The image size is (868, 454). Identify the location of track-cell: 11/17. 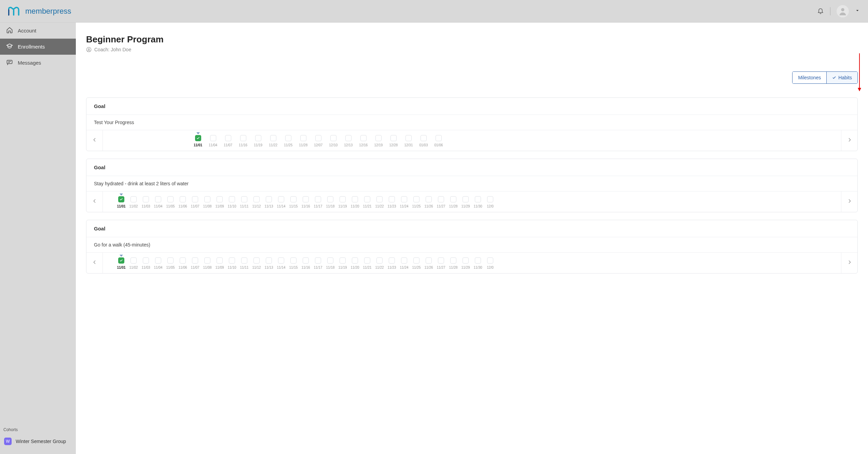
(318, 202).